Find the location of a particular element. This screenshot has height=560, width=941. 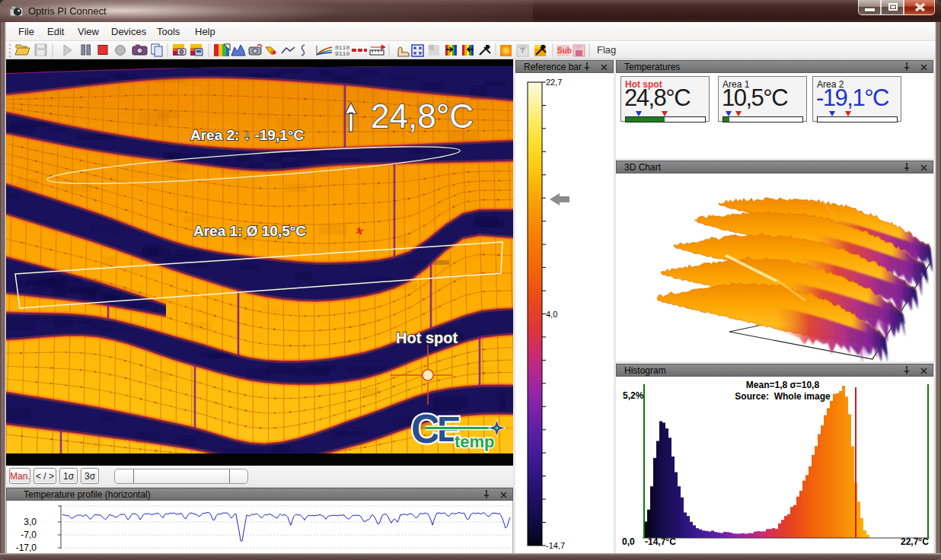

svg-text: 24,8°C is located at coordinates (422, 116).